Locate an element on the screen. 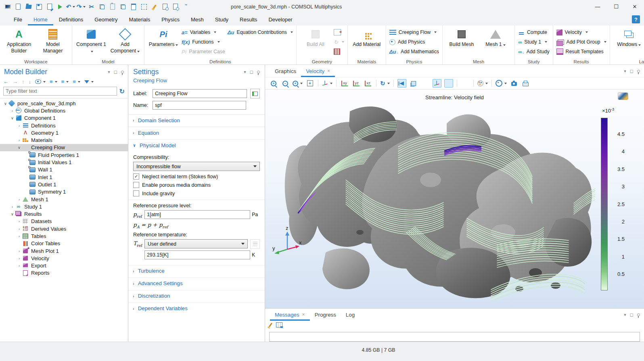 Image resolution: width=644 pixels, height=361 pixels. messages-output-box is located at coordinates (454, 337).